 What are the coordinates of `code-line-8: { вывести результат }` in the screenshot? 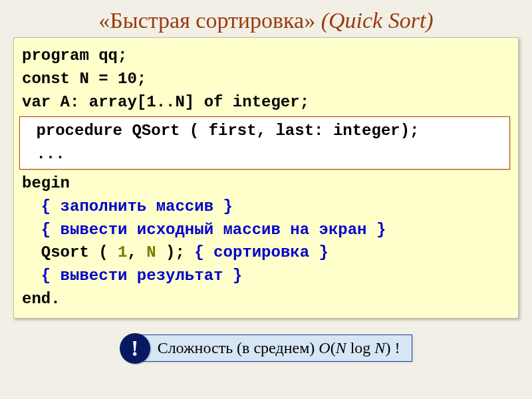 It's located at (266, 277).